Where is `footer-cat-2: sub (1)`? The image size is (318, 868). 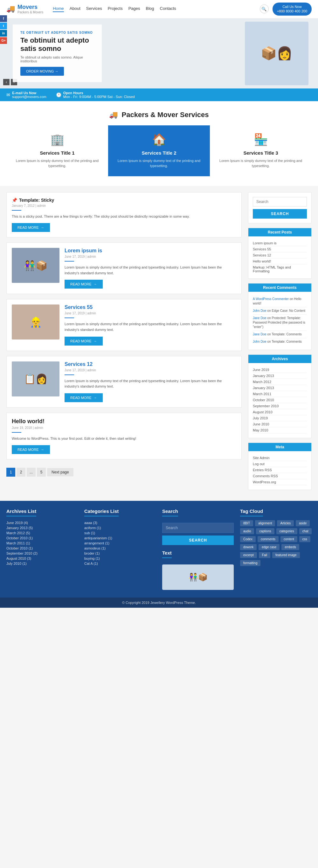
footer-cat-2: sub (1) is located at coordinates (120, 533).